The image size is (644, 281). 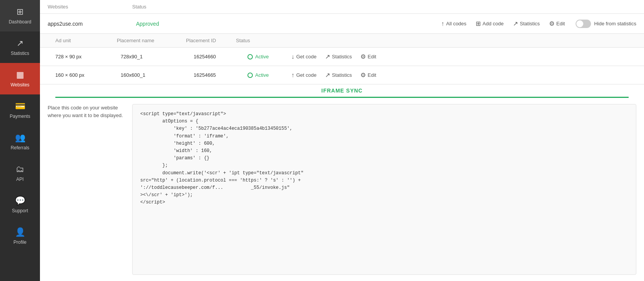 I want to click on statistics-icon: ↗, so click(x=20, y=43).